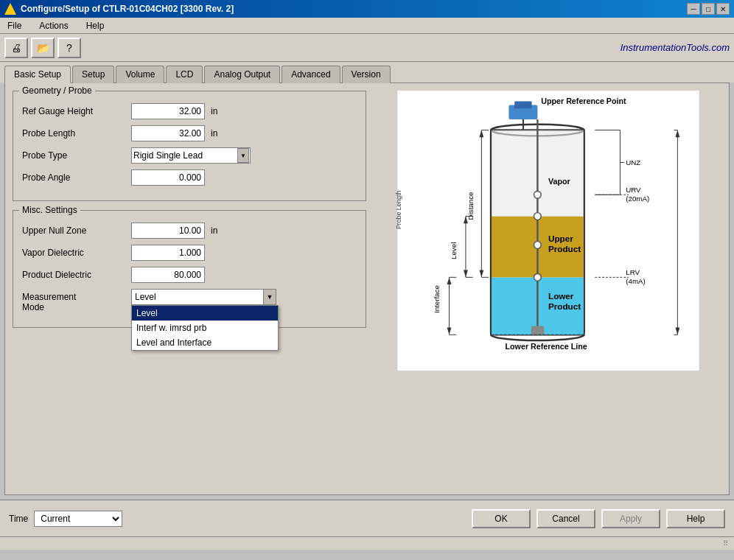 The image size is (734, 560). Describe the element at coordinates (470, 206) in the screenshot. I see `svg-text: Distance` at that location.